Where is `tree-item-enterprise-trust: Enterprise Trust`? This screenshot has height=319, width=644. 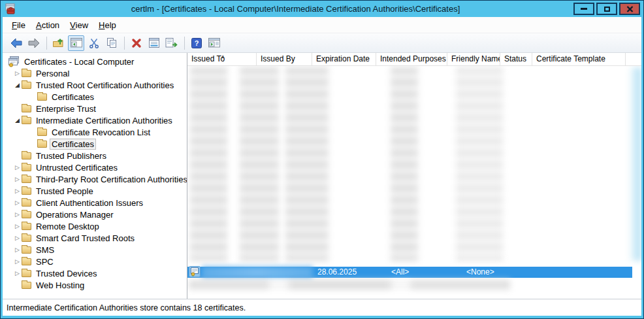 tree-item-enterprise-trust: Enterprise Trust is located at coordinates (95, 109).